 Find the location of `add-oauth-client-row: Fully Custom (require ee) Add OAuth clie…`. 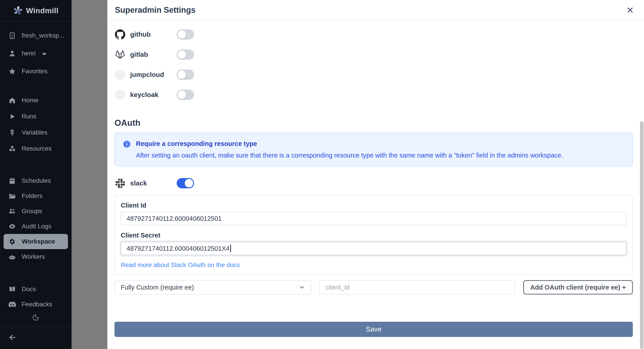

add-oauth-client-row: Fully Custom (require ee) Add OAuth clie… is located at coordinates (374, 287).